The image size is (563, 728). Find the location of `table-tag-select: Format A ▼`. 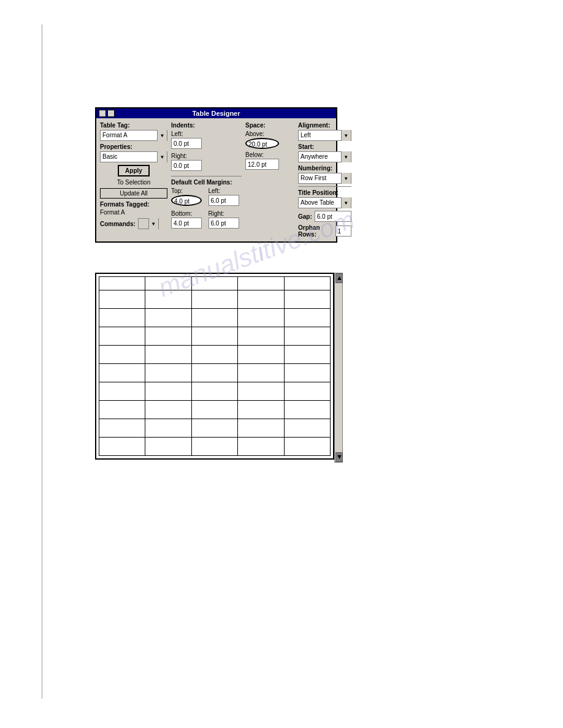

table-tag-select: Format A ▼ is located at coordinates (134, 135).